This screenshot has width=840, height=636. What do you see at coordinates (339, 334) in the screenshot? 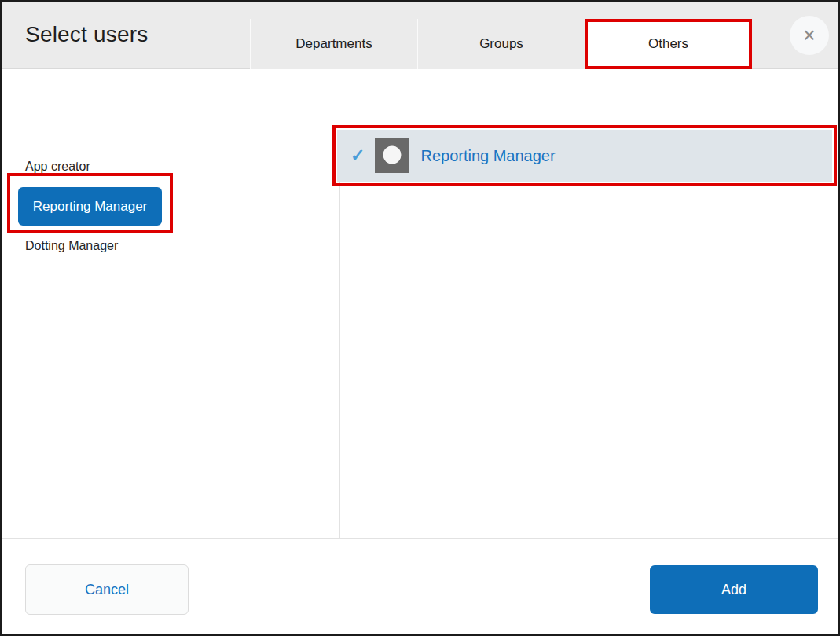
I see `panel-vertical-divider` at bounding box center [339, 334].